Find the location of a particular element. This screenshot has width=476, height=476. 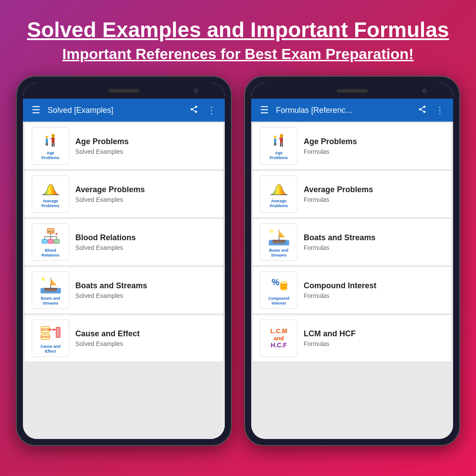

left-share-icon is located at coordinates (194, 110).